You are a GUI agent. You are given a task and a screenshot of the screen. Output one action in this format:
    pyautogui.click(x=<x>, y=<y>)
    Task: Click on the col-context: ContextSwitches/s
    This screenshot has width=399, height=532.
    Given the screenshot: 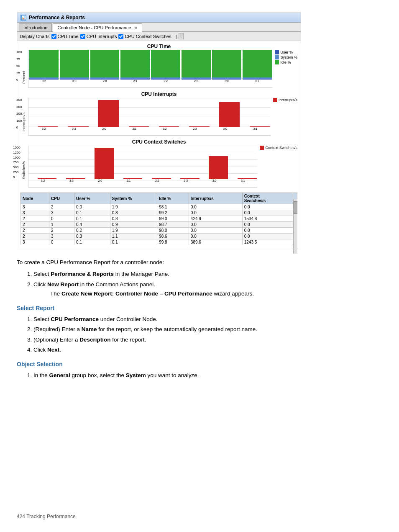 What is the action you would take?
    pyautogui.click(x=268, y=198)
    